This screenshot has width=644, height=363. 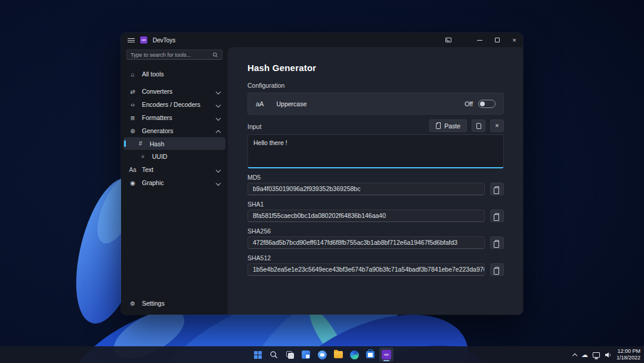 What do you see at coordinates (366, 242) in the screenshot?
I see `sha256-value-field: 472f86ad5b7bcd90eff6147fd6f8fb755ac3b1ab…` at bounding box center [366, 242].